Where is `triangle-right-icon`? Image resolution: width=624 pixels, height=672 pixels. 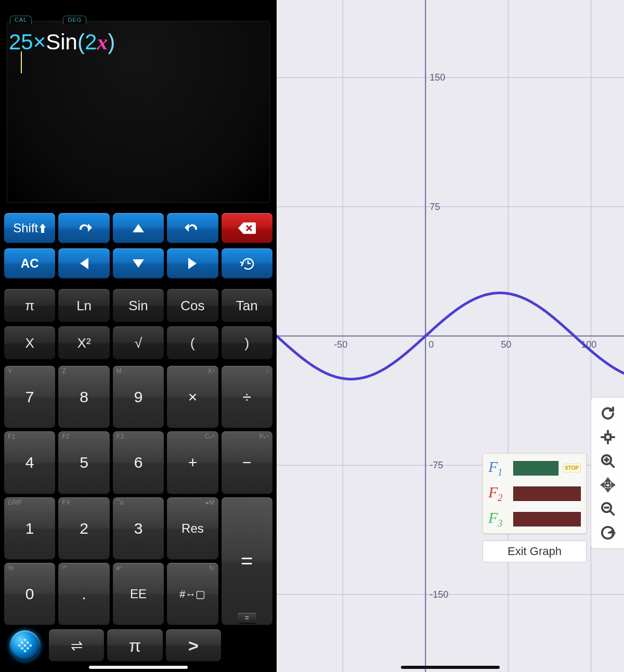
triangle-right-icon is located at coordinates (192, 263).